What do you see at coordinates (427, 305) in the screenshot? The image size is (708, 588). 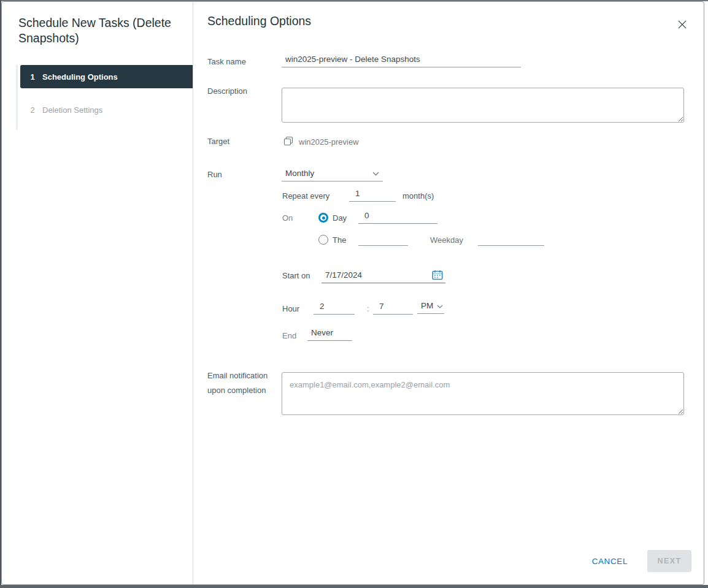 I see `meridiem-value: PM` at bounding box center [427, 305].